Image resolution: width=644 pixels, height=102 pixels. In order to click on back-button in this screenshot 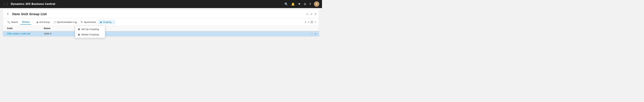, I will do `click(8, 14)`.